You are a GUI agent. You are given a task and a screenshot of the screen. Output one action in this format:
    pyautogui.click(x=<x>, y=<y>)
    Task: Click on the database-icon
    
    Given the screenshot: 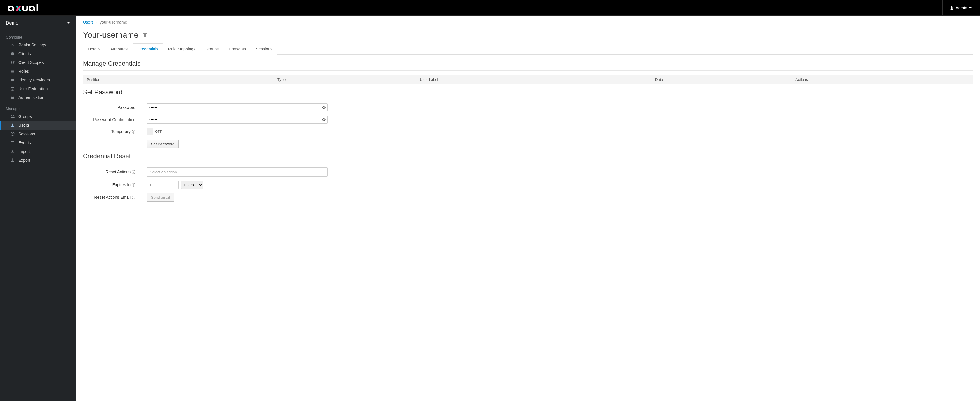 What is the action you would take?
    pyautogui.click(x=13, y=89)
    